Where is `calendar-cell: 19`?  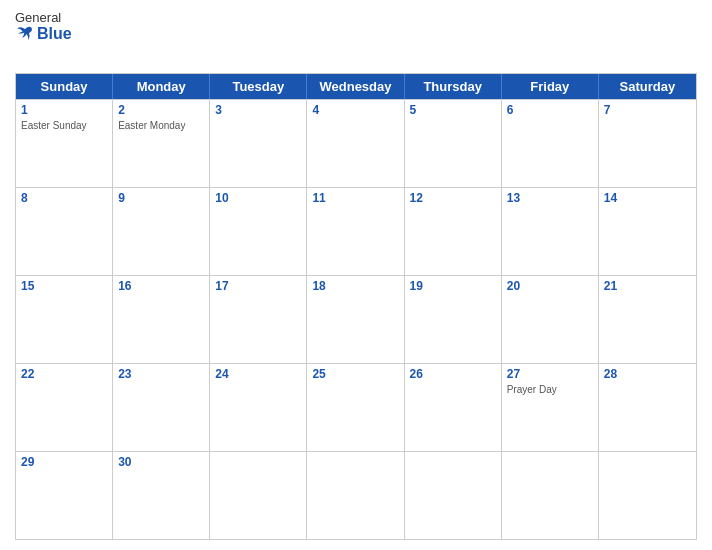 calendar-cell: 19 is located at coordinates (454, 320).